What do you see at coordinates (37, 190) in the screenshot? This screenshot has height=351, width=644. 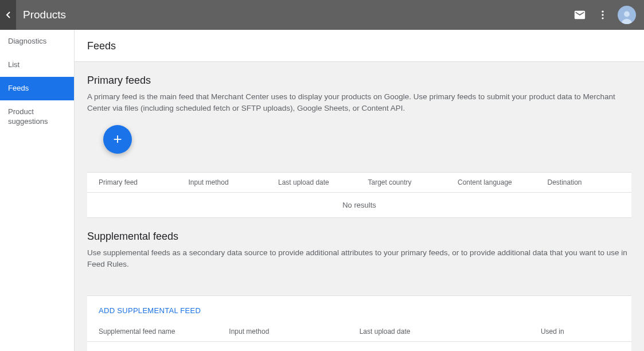 I see `sidebar: Diagnostics List Feeds Product suggestio…` at bounding box center [37, 190].